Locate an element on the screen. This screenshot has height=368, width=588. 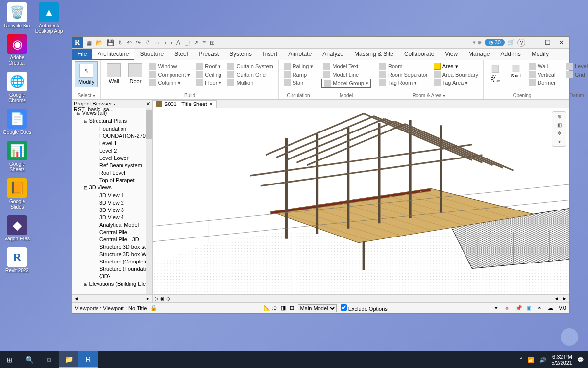
grid-button: Grid is located at coordinates (576, 75).